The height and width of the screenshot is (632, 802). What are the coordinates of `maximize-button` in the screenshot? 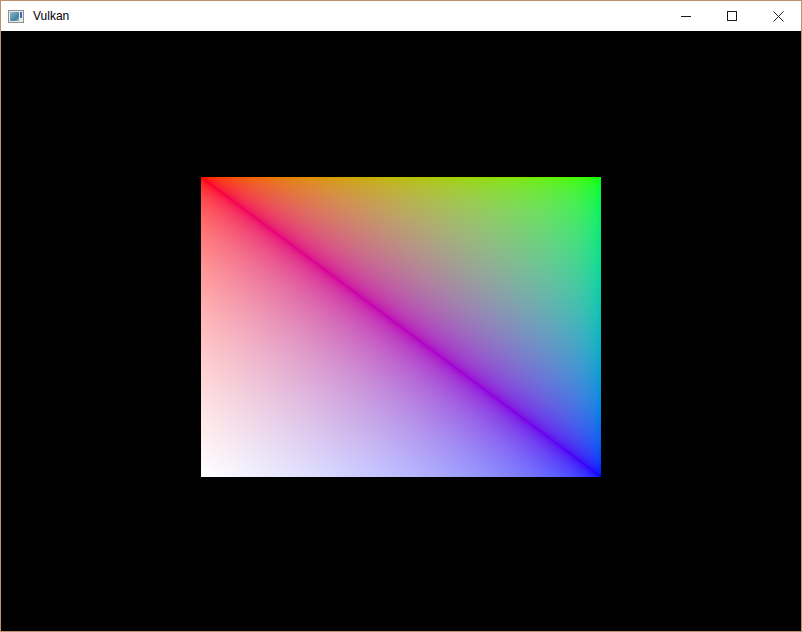 It's located at (732, 16).